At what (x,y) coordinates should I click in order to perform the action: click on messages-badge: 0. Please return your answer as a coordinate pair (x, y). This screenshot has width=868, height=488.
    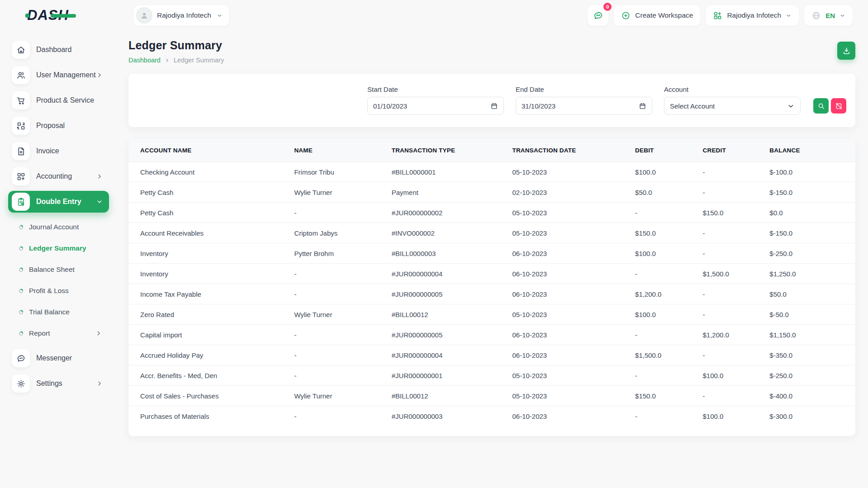
    Looking at the image, I should click on (607, 7).